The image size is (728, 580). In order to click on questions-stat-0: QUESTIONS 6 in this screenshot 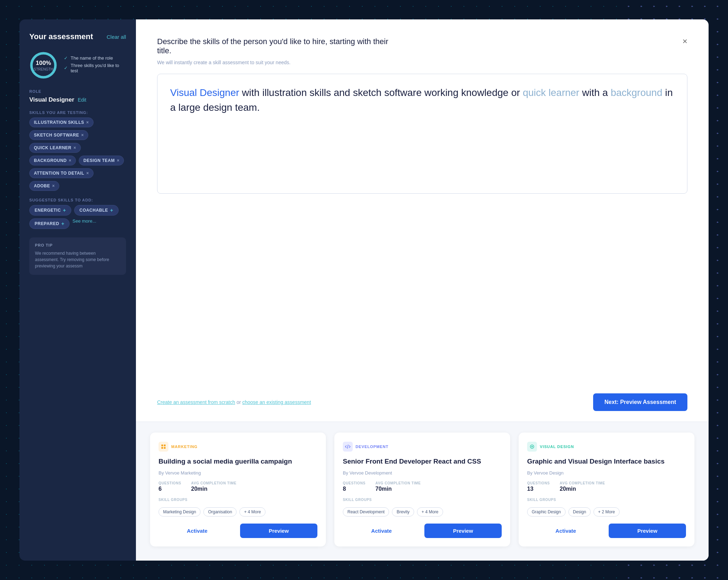, I will do `click(170, 487)`.